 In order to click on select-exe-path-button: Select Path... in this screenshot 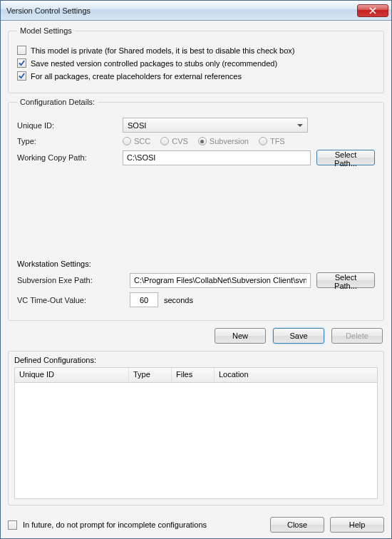, I will do `click(346, 280)`.